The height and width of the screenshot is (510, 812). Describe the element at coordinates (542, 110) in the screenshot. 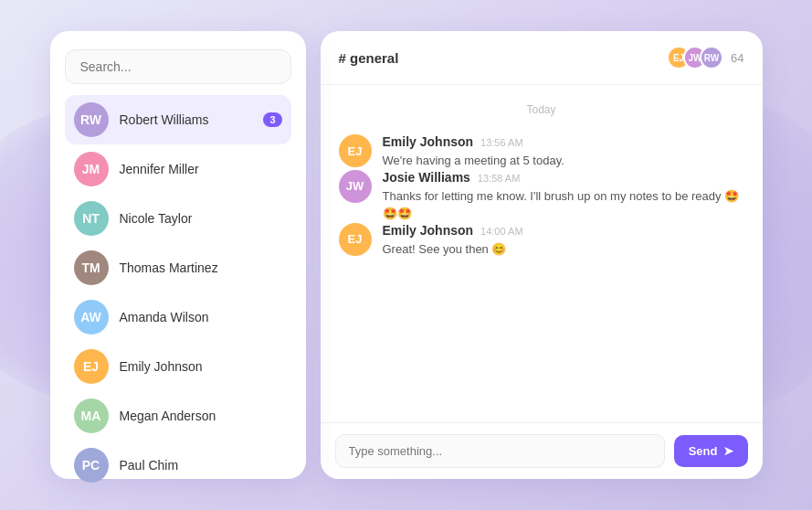

I see `date-divider: Today` at that location.